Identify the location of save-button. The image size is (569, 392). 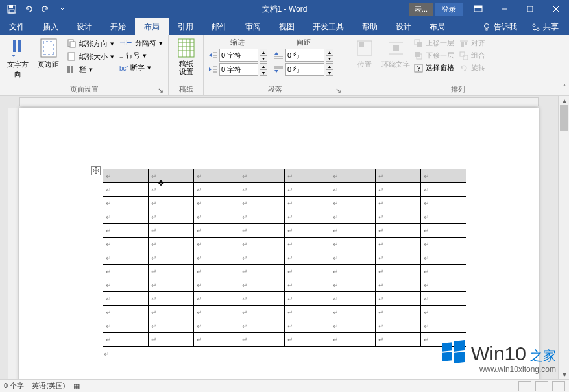
(12, 9).